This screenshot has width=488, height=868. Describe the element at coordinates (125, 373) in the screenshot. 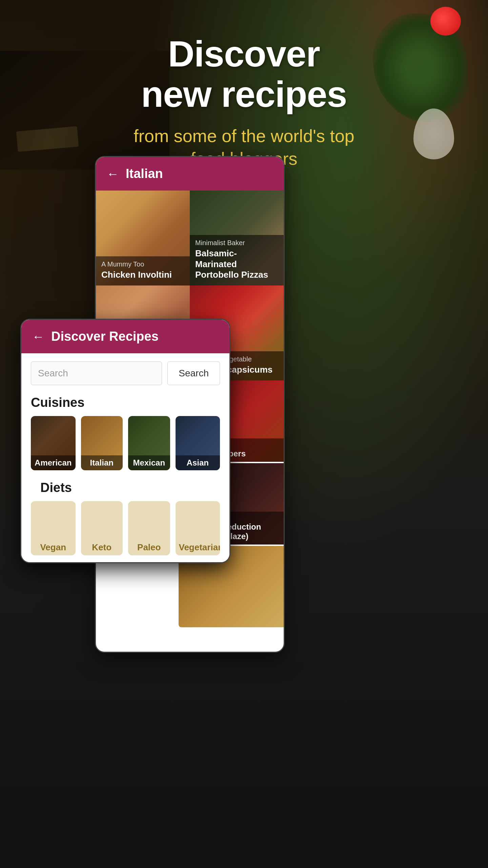

I see `search-bar-row: Search Search` at that location.